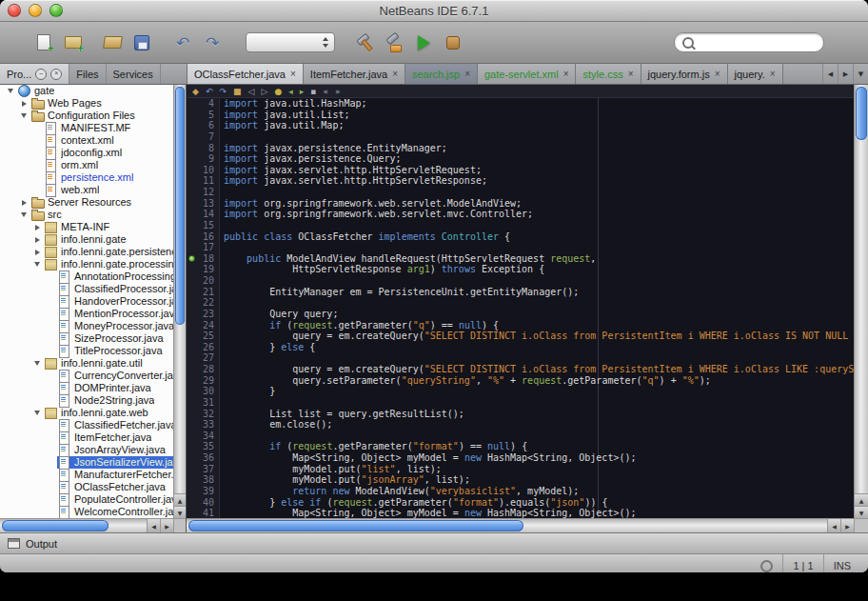 The height and width of the screenshot is (601, 868). What do you see at coordinates (73, 43) in the screenshot?
I see `new-project-button` at bounding box center [73, 43].